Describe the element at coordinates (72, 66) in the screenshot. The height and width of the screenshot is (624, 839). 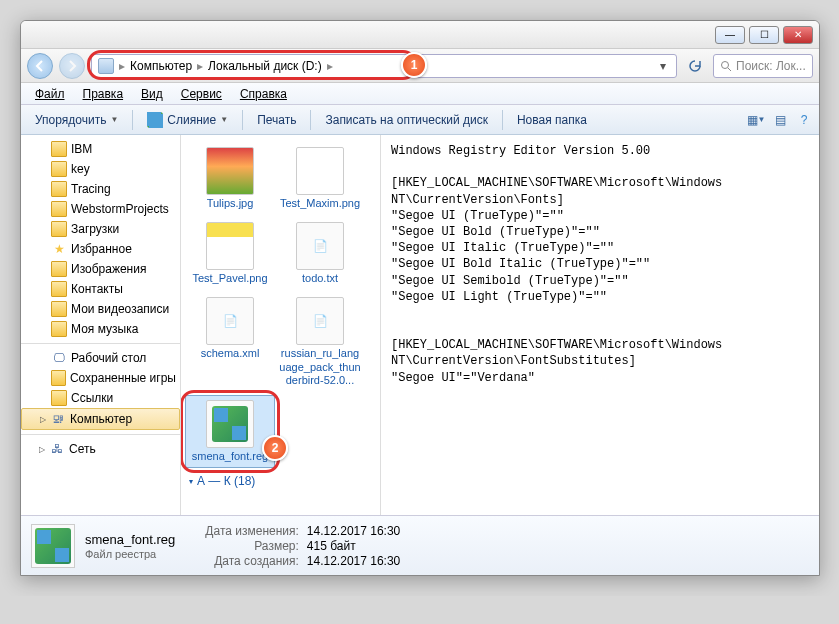
I see `forward-button` at that location.